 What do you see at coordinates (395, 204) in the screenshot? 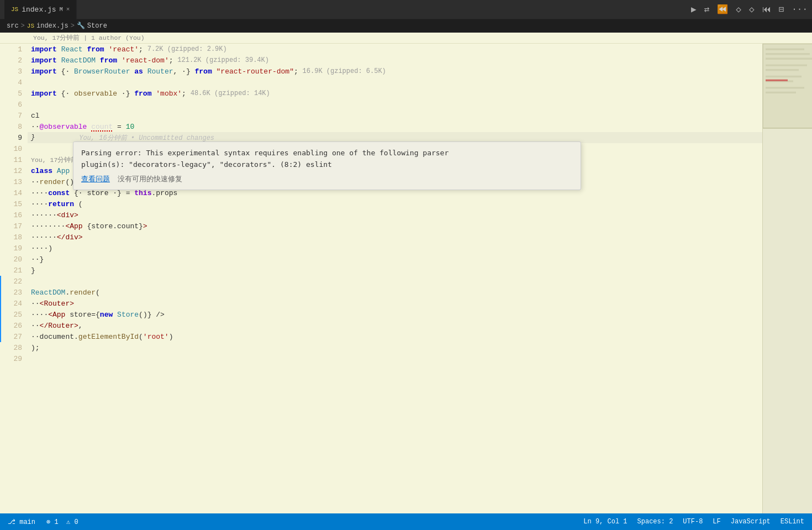
I see `code-line-14: ····return (` at bounding box center [395, 204].